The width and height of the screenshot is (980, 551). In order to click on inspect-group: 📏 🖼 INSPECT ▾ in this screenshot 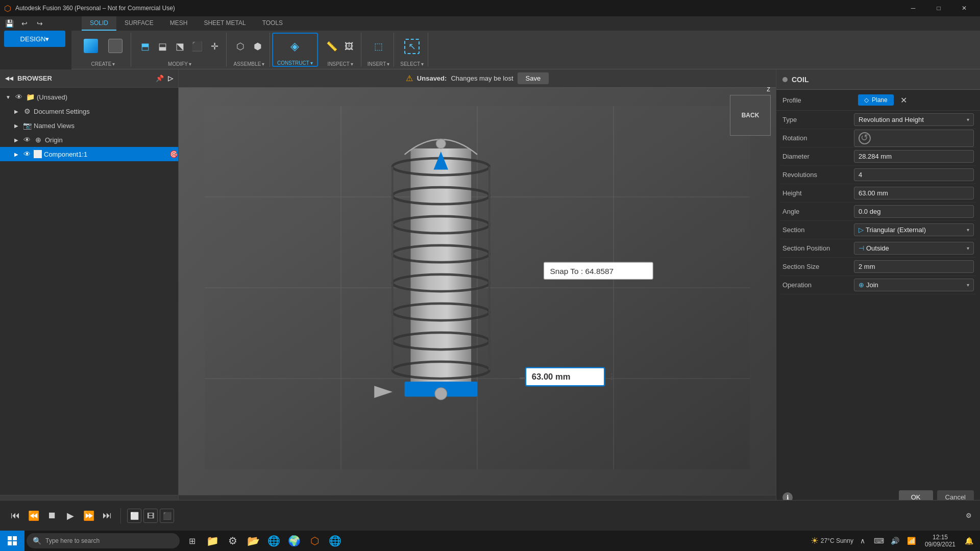, I will do `click(341, 50)`.